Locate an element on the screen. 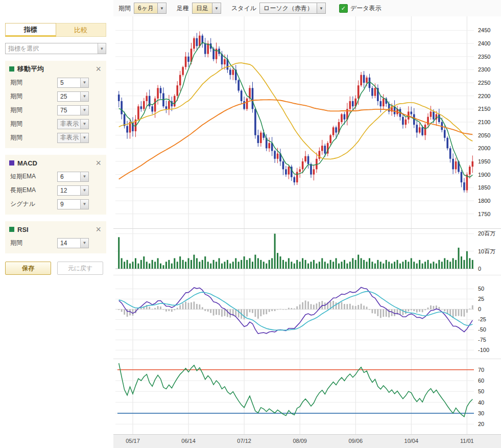  tab-compare: 比較 is located at coordinates (82, 30).